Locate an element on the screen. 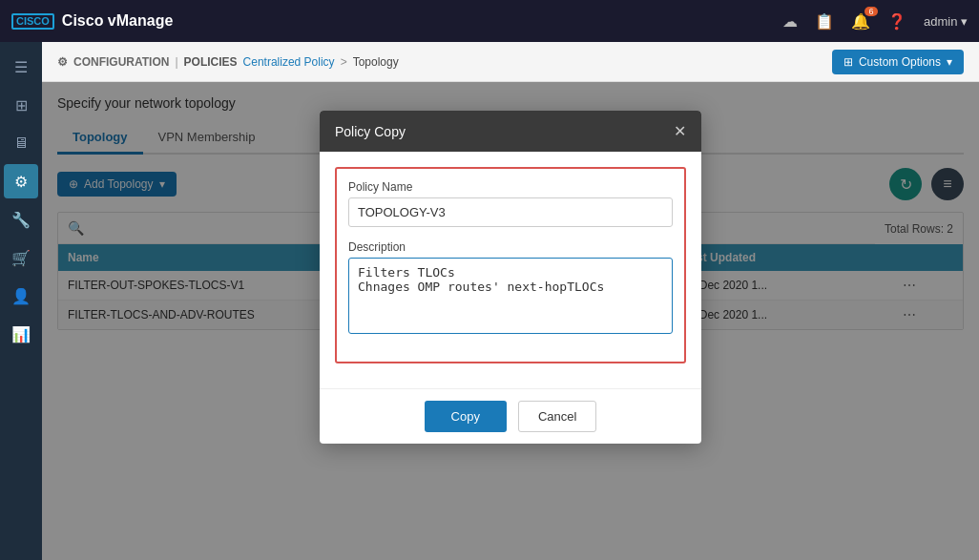 The width and height of the screenshot is (979, 560). breadcrumb-config: ⚙ CONFIGURATION is located at coordinates (113, 62).